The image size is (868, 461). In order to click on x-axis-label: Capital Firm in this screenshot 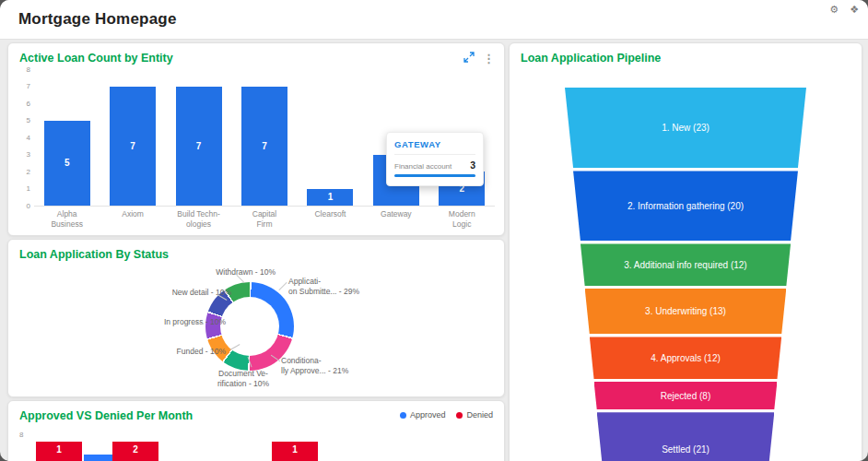, I will do `click(264, 219)`.